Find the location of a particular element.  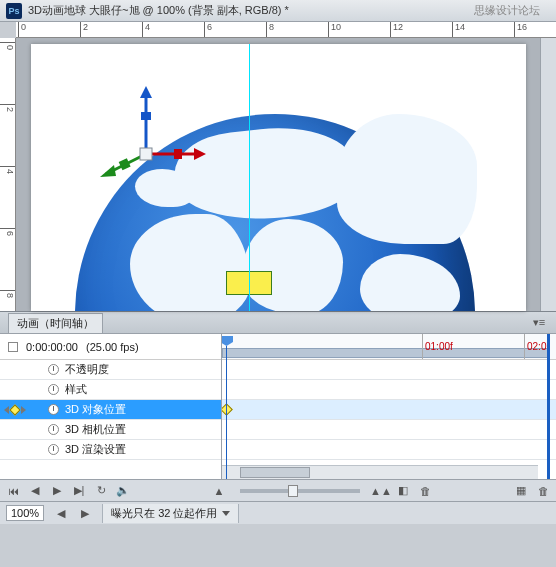

next-frame-button: ▶| is located at coordinates (79, 491).